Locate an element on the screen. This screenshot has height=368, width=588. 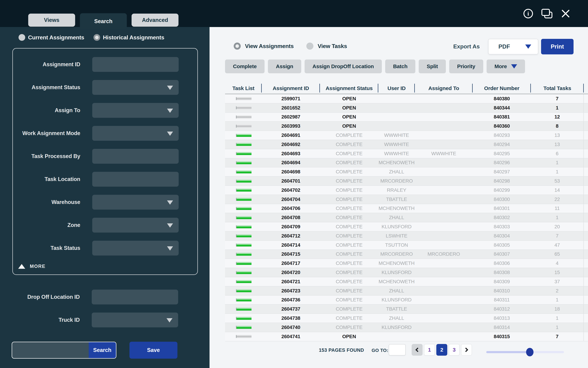
export-format-select: PDF is located at coordinates (513, 47).